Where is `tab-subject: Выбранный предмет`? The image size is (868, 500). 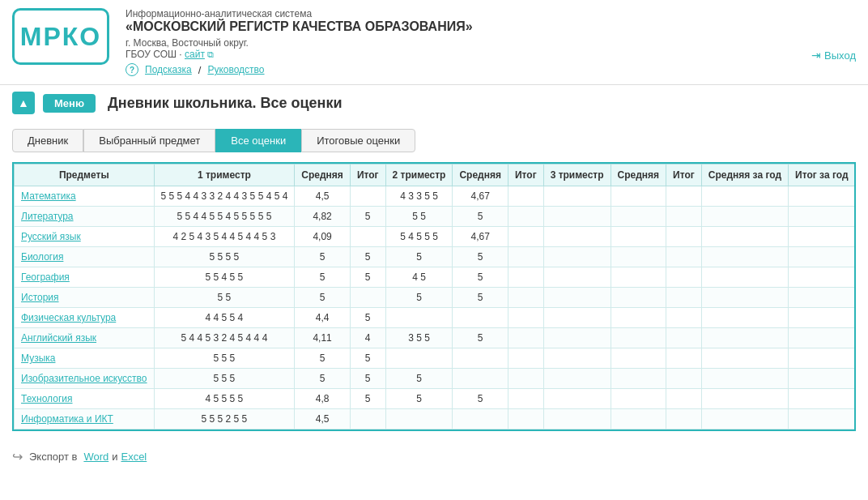
tab-subject: Выбранный предмет is located at coordinates (149, 141).